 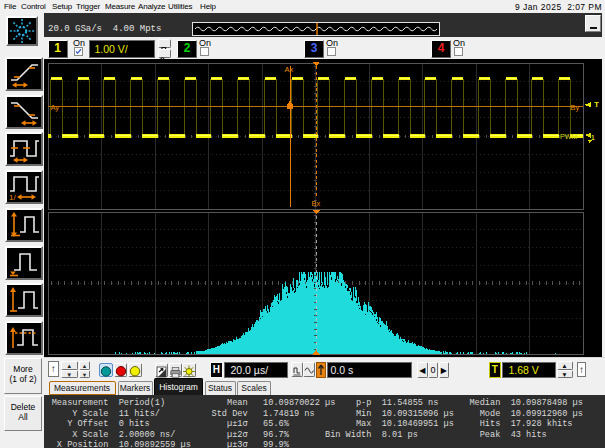 What do you see at coordinates (596, 104) in the screenshot?
I see `svg-text: T` at bounding box center [596, 104].